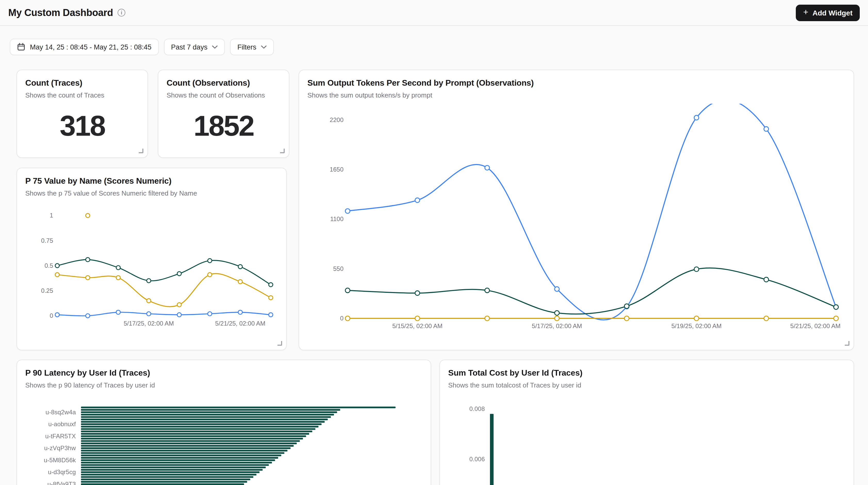  I want to click on widget-title: Count (Traces), so click(82, 79).